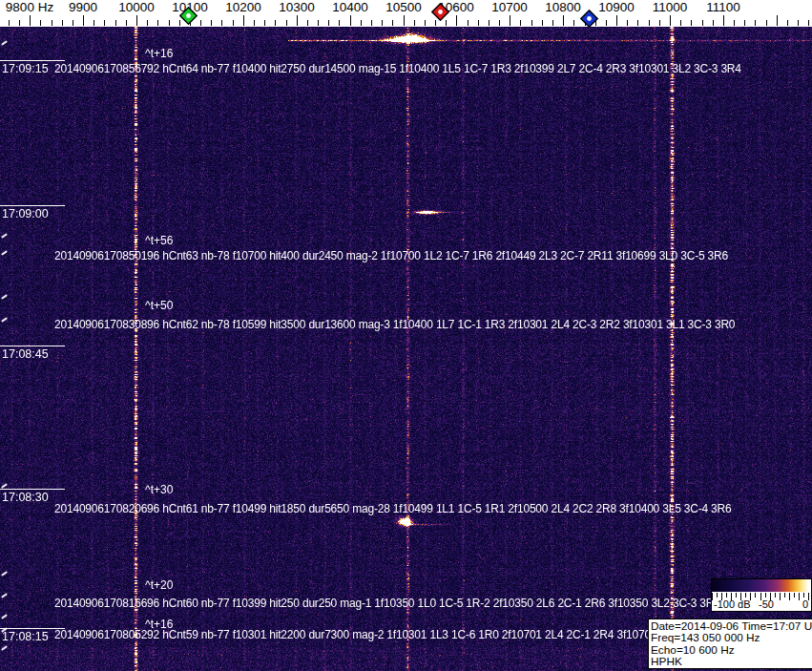  Describe the element at coordinates (760, 586) in the screenshot. I see `db-gradient` at that location.